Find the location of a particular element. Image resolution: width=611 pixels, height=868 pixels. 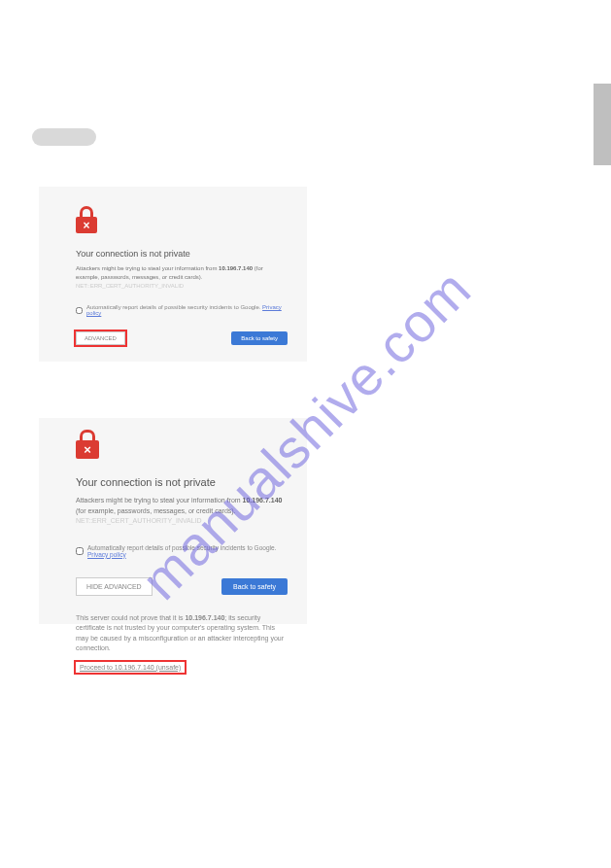

explain-text: This server could not prove that it is is located at coordinates (130, 618).